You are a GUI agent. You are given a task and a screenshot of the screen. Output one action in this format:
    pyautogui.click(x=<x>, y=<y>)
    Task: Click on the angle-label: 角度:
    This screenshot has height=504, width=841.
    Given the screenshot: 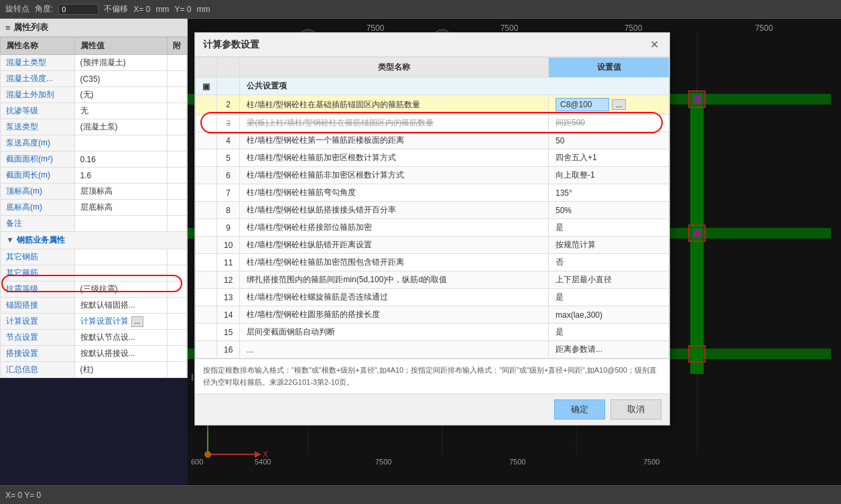 What is the action you would take?
    pyautogui.click(x=44, y=9)
    